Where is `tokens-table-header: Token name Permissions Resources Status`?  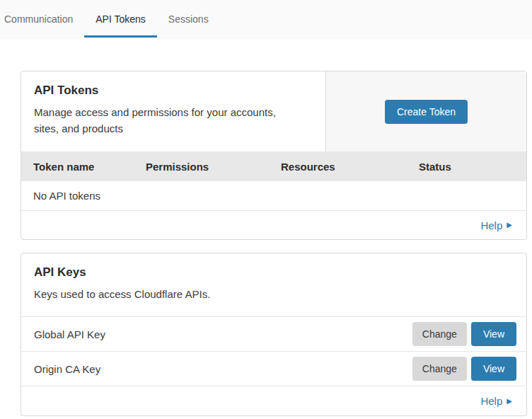 tokens-table-header: Token name Permissions Resources Status is located at coordinates (274, 166).